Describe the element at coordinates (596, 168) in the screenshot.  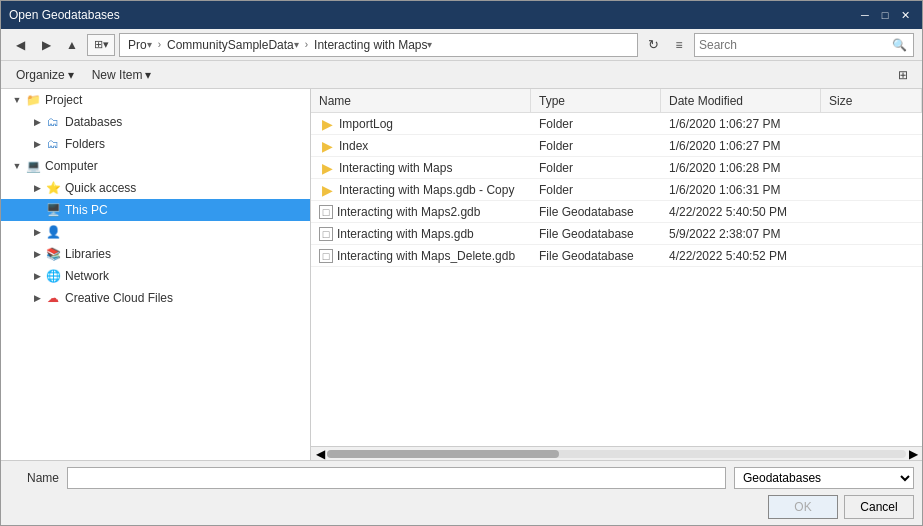
I see `file-type-interacting-maps: Folder` at that location.